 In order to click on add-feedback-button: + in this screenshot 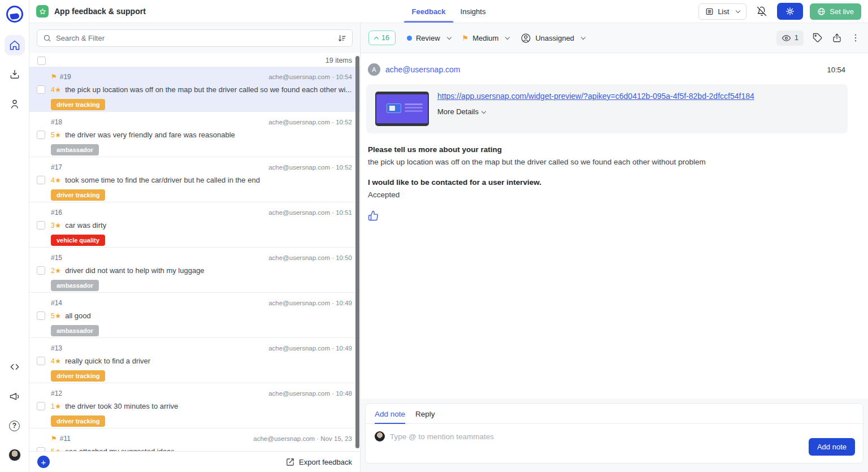, I will do `click(44, 462)`.